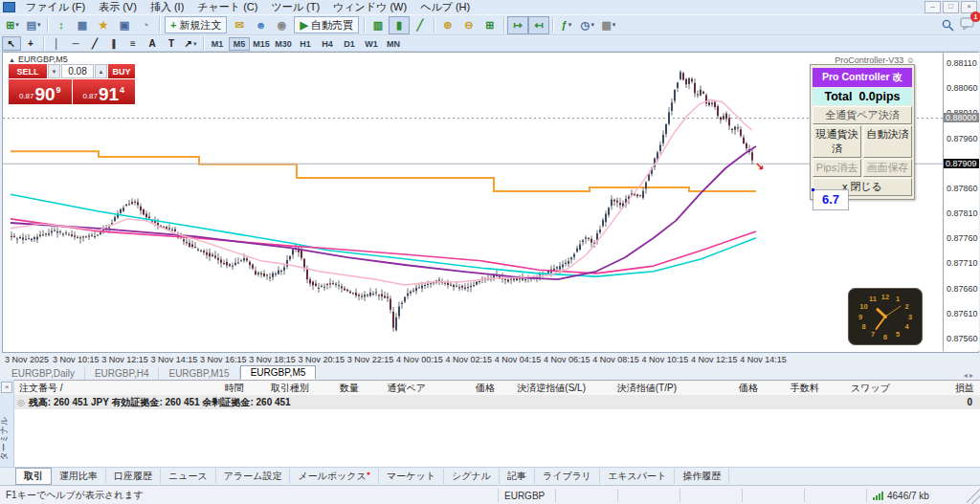  Describe the element at coordinates (888, 142) in the screenshot. I see `auto-close-button: 自動決済` at that location.